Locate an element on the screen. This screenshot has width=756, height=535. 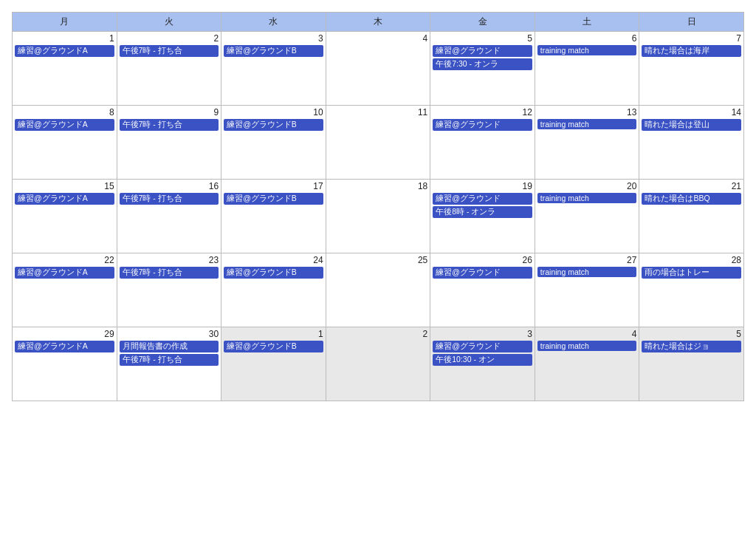
day-number: 4 is located at coordinates (588, 334).